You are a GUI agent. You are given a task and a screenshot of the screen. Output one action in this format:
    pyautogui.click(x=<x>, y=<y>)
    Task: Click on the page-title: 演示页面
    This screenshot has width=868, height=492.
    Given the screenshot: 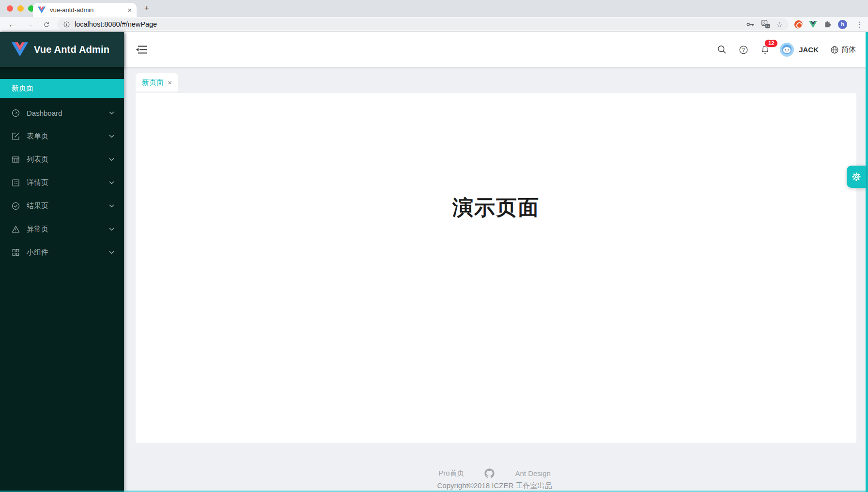 What is the action you would take?
    pyautogui.click(x=496, y=319)
    